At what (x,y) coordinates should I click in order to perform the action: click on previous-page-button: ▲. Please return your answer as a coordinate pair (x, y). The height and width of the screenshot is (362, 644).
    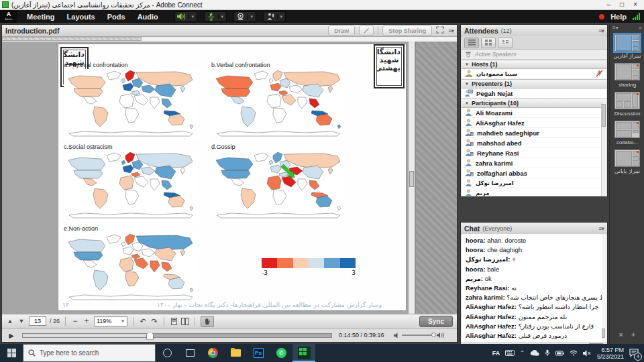
    Looking at the image, I should click on (10, 322).